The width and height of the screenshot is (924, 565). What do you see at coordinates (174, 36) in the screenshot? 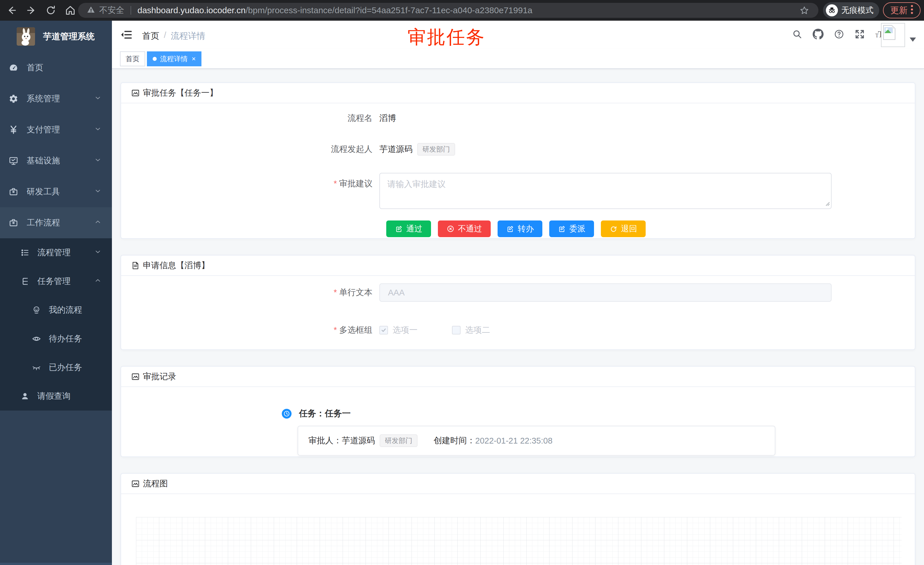
I see `breadcrumb: 首页 / 流程详情` at bounding box center [174, 36].